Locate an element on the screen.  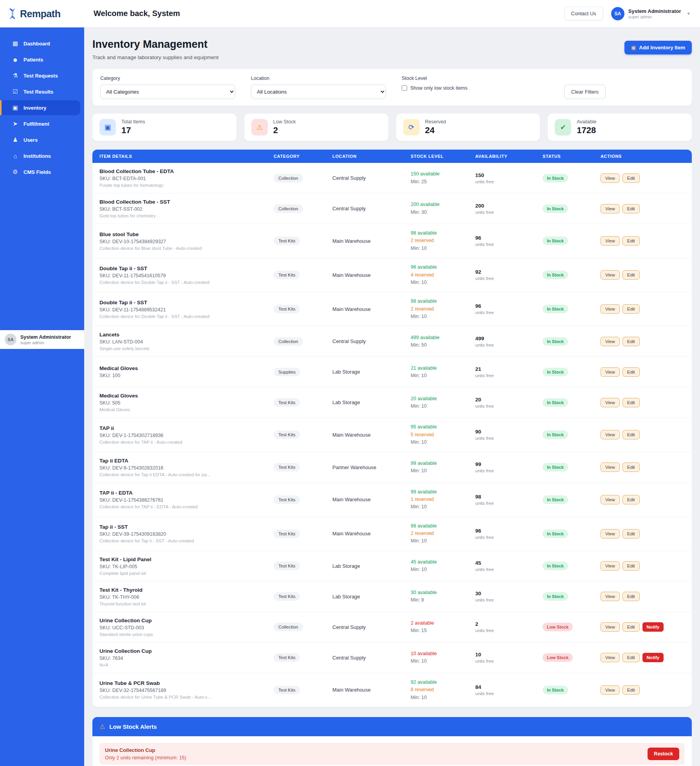
item-description: Thyroid function test kit is located at coordinates (186, 604).